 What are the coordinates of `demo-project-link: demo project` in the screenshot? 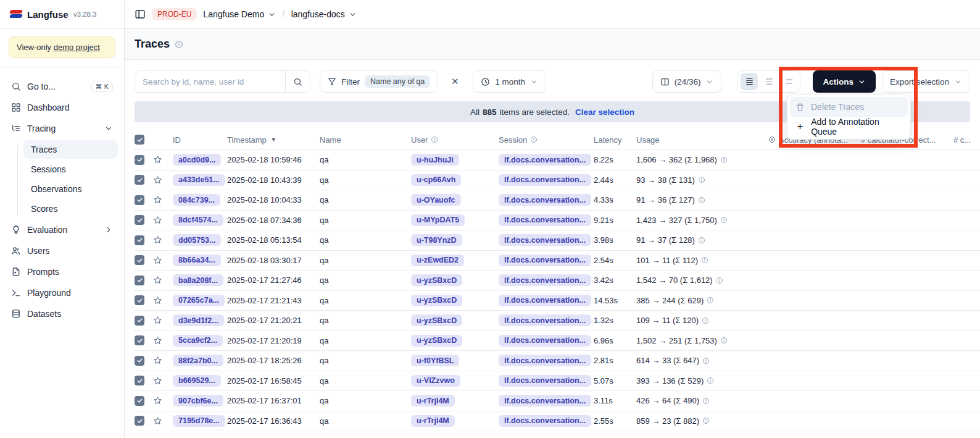 It's located at (77, 47).